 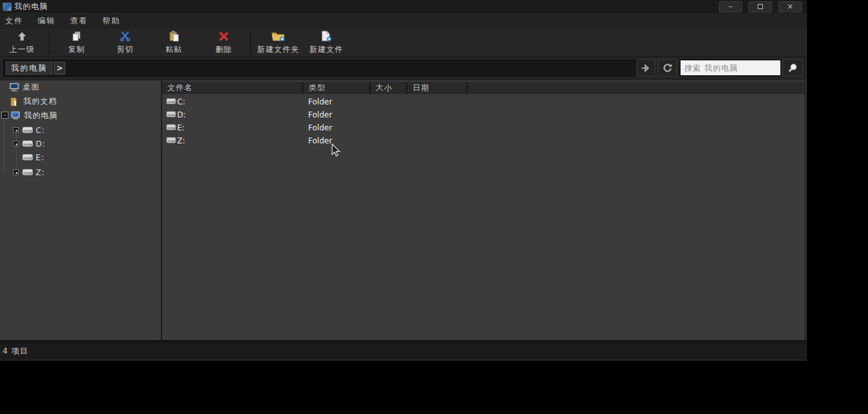 What do you see at coordinates (31, 87) in the screenshot?
I see `sidebar-item-label: 桌面` at bounding box center [31, 87].